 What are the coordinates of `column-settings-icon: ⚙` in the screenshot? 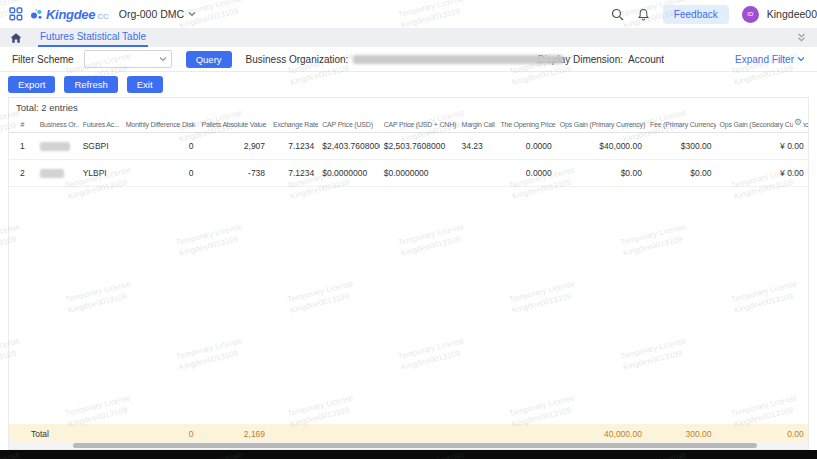 It's located at (798, 122).